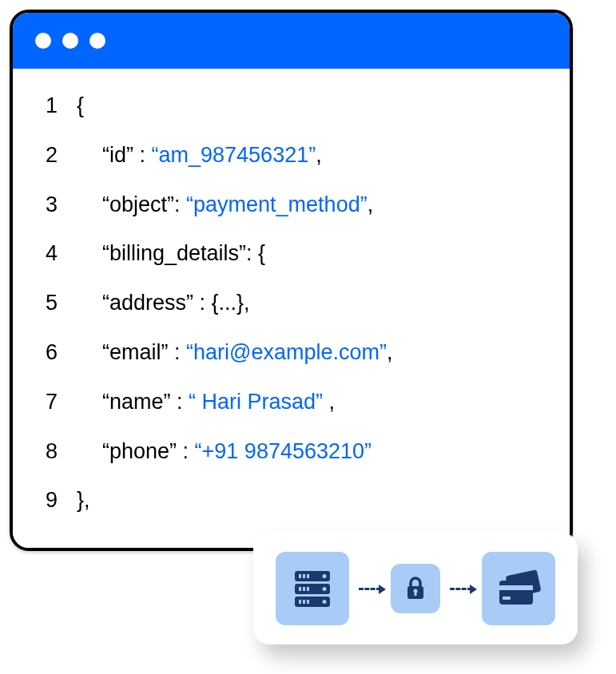  Describe the element at coordinates (171, 254) in the screenshot. I see `code-key: “billing_details”: {` at that location.